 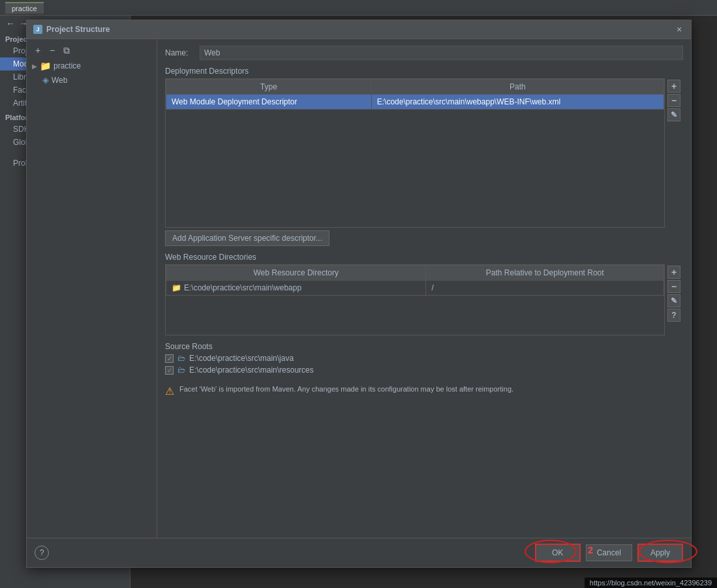 What do you see at coordinates (424, 358) in the screenshot?
I see `source-root-item-0: 🗁 E:\code\practice\src\main\java` at bounding box center [424, 358].